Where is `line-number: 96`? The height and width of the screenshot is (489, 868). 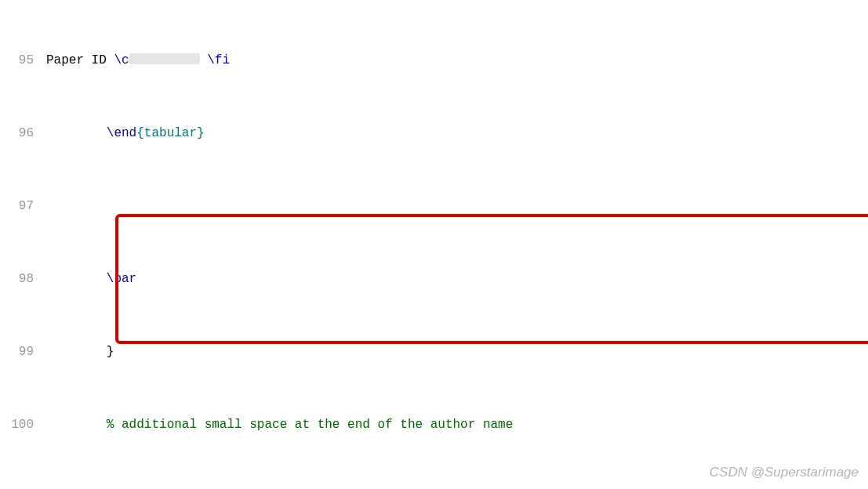
line-number: 96 is located at coordinates (17, 133).